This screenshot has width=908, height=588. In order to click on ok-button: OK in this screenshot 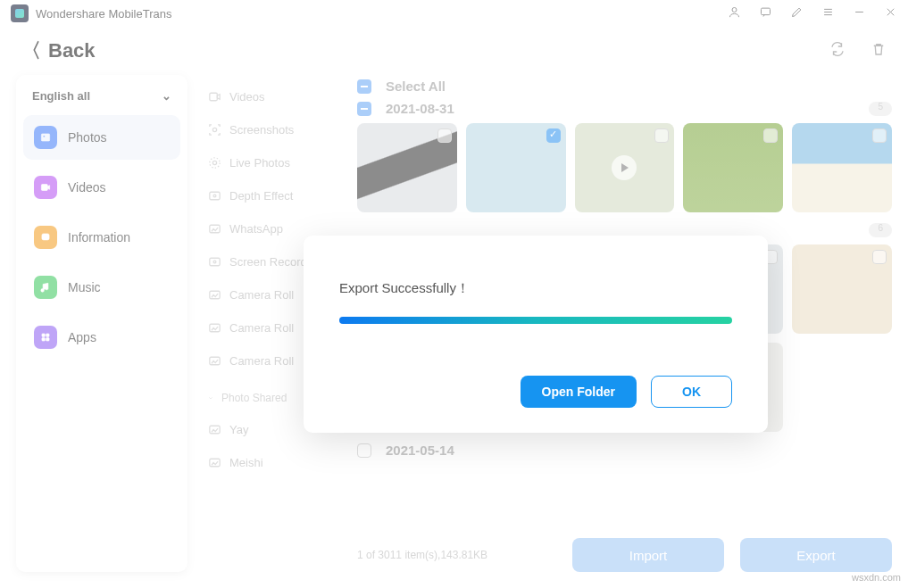, I will do `click(691, 392)`.